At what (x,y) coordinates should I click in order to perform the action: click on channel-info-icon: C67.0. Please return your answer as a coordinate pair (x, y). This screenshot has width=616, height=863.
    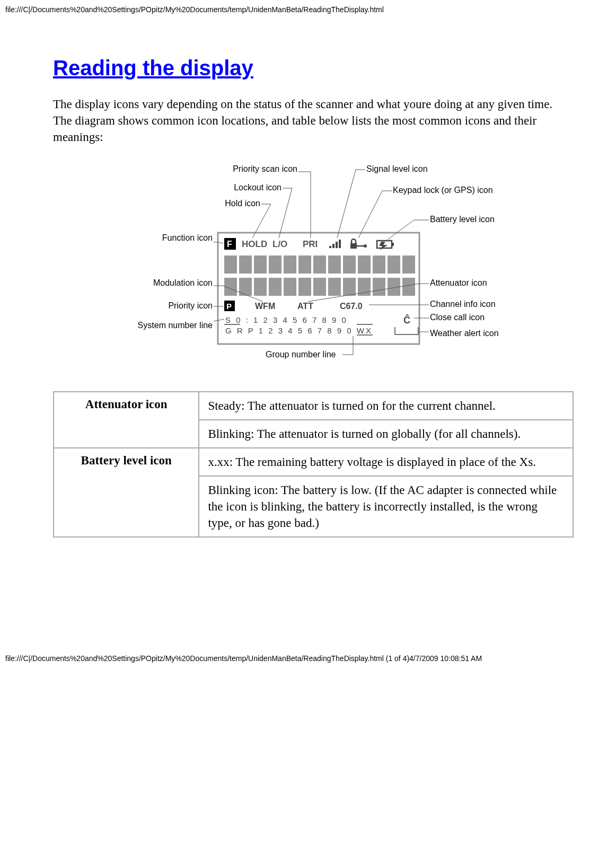
    Looking at the image, I should click on (351, 306).